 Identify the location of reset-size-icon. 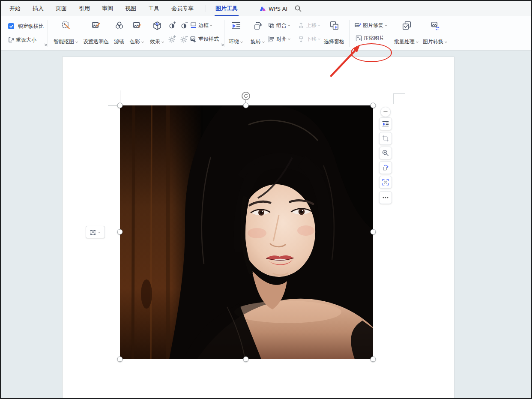
(11, 40).